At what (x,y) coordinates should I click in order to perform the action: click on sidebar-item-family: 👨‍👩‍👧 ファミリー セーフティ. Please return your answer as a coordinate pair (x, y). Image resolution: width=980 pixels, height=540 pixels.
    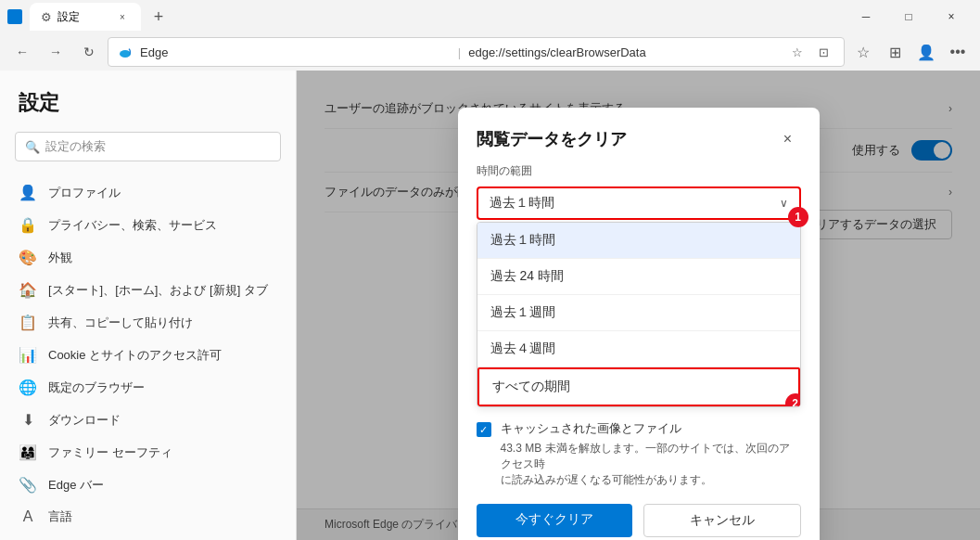
    Looking at the image, I should click on (148, 453).